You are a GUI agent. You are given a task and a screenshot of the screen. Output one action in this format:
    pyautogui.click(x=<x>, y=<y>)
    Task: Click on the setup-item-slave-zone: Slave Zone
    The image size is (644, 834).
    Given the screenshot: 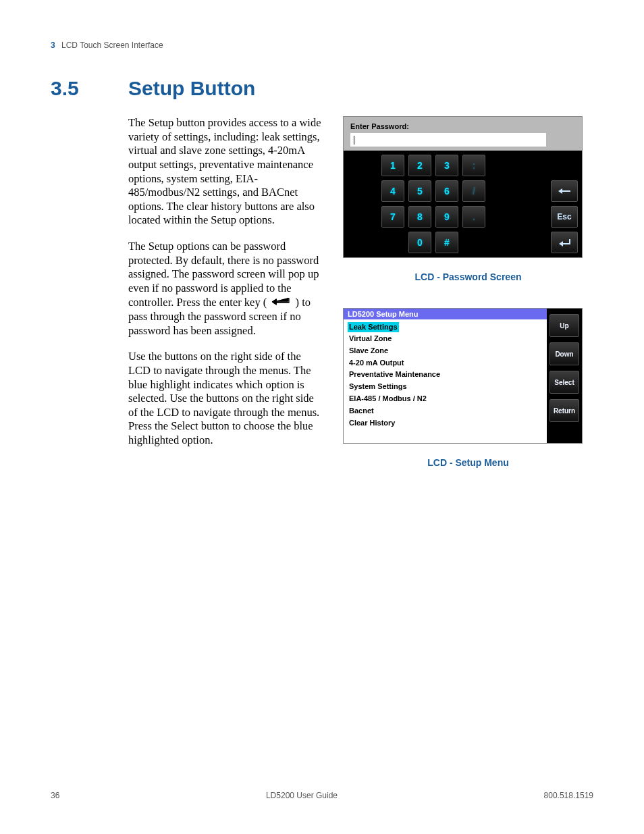 What is the action you would take?
    pyautogui.click(x=446, y=351)
    